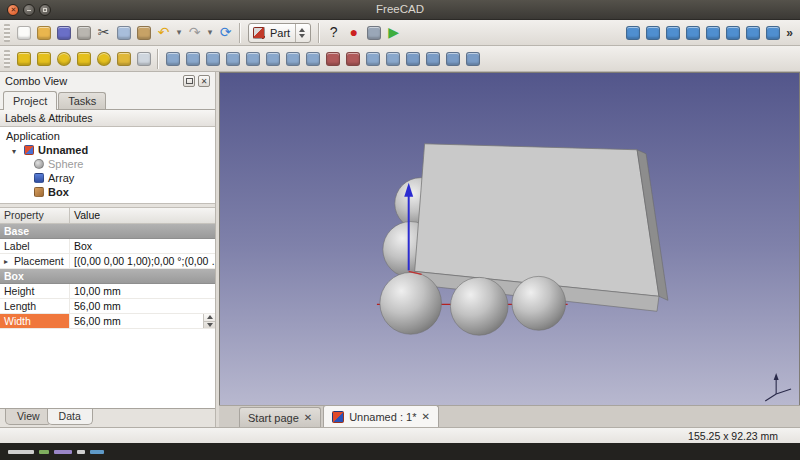 The height and width of the screenshot is (460, 800). I want to click on offset-icon, so click(372, 58).